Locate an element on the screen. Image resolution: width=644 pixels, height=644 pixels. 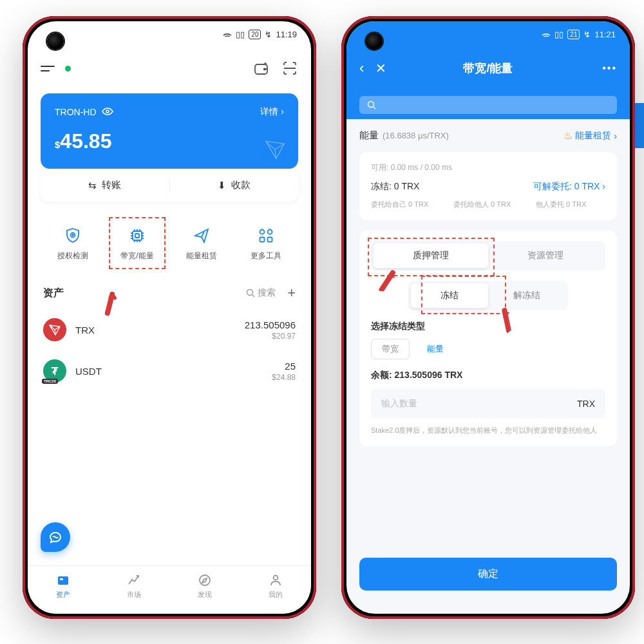
fire-icon: ♨ is located at coordinates (568, 135).